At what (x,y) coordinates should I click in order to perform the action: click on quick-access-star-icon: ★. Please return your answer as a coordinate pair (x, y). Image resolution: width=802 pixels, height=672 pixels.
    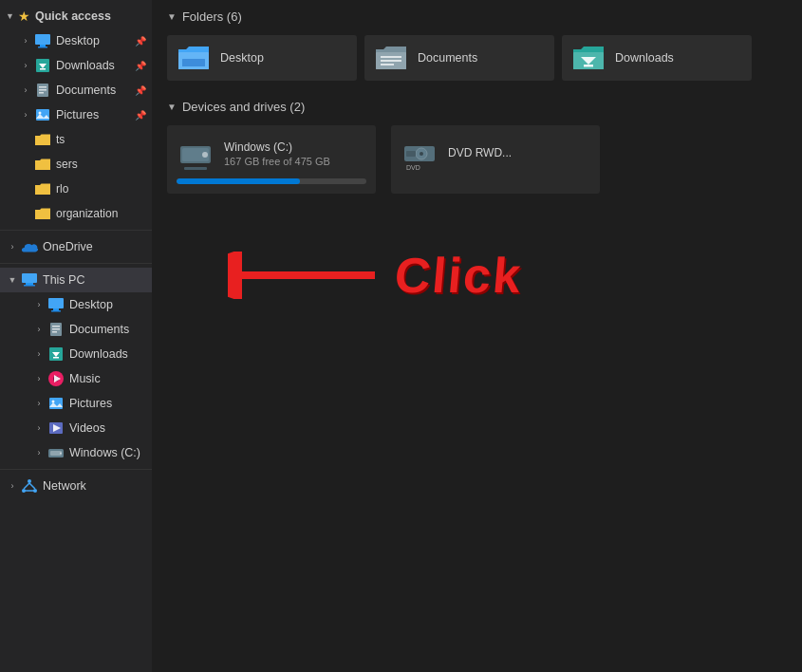
    Looking at the image, I should click on (25, 16).